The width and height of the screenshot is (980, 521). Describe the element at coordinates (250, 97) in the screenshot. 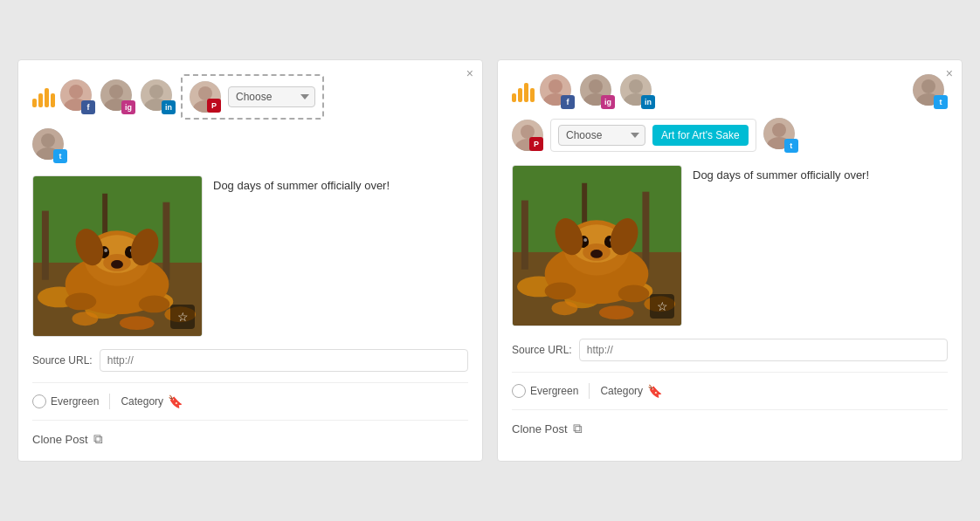

I see `avatars-row-1: f ig` at that location.